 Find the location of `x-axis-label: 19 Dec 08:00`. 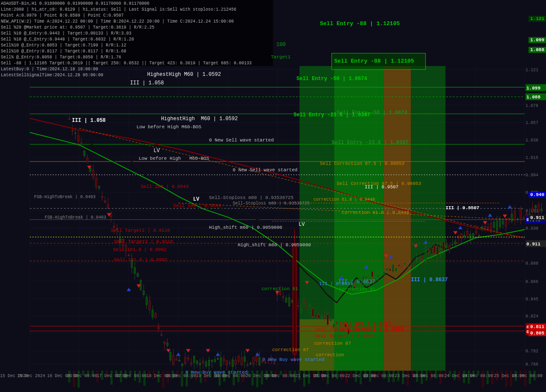

x-axis-label: 19 Dec 08:00 is located at coordinates (212, 376).